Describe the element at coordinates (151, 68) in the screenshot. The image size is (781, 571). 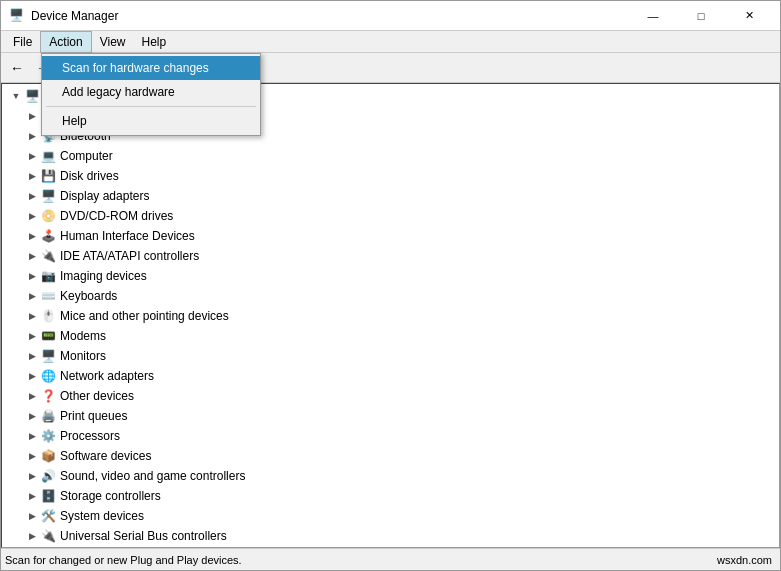
I see `scan-hardware-item: Scan for hardware changes` at that location.